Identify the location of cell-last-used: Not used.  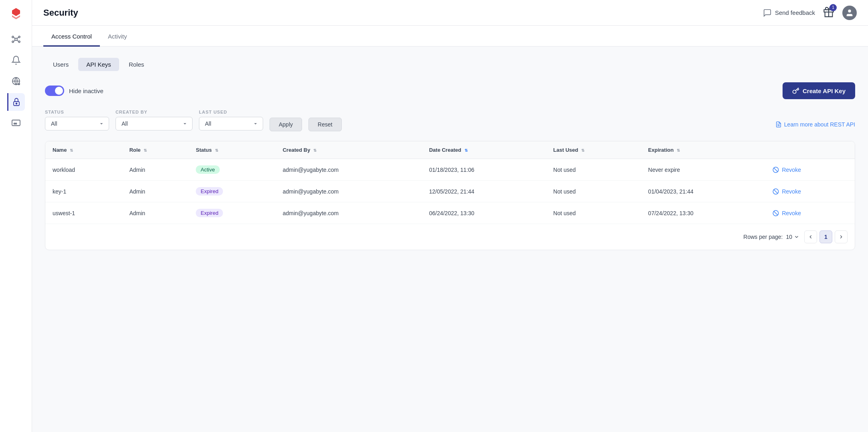
(594, 192).